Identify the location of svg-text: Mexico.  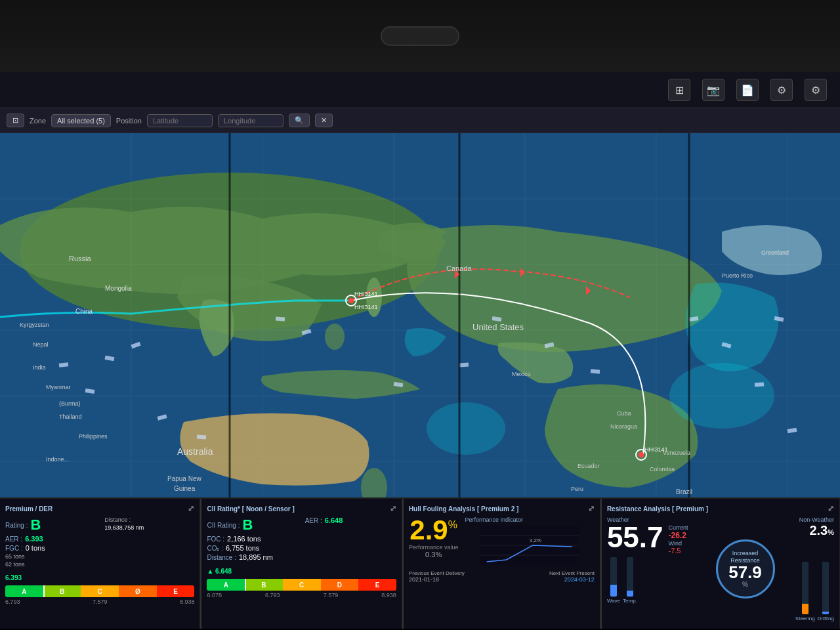
(521, 374).